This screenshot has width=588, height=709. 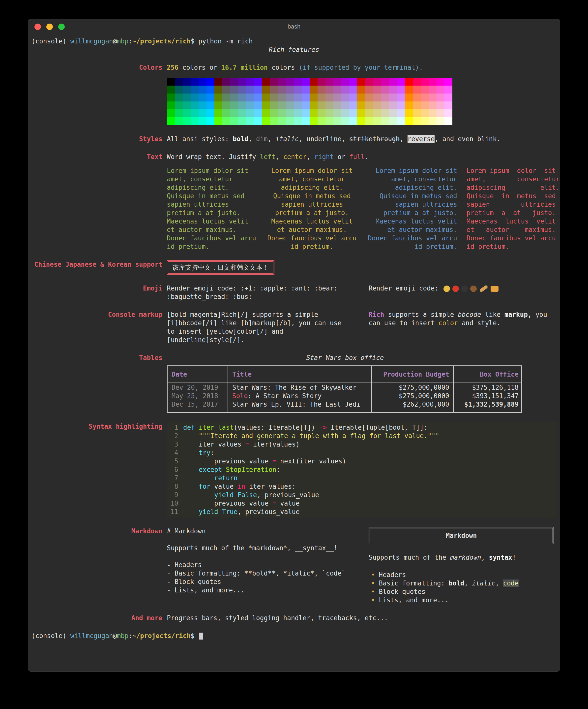 What do you see at coordinates (268, 157) in the screenshot?
I see `token: left` at bounding box center [268, 157].